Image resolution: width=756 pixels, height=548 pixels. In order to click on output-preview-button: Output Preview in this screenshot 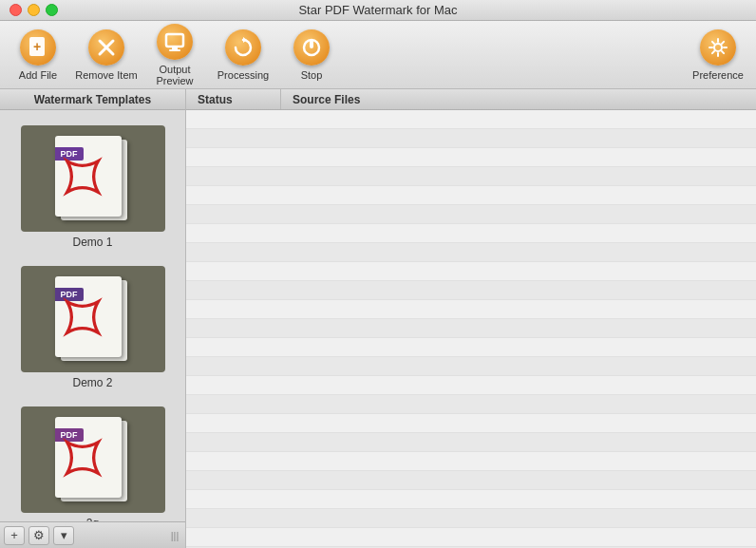, I will do `click(175, 55)`.